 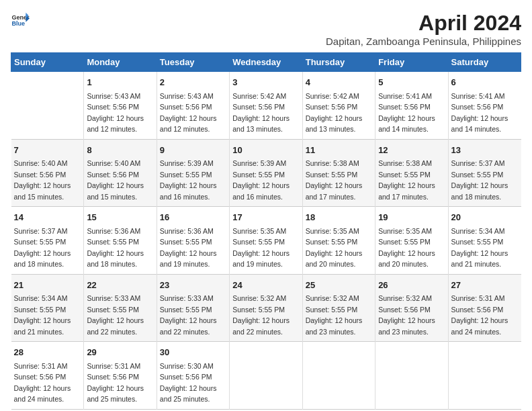 I want to click on calendar-cell: 28Sunrise: 5:31 AMSunset: 5:56 PMDayligh…, so click(x=48, y=376).